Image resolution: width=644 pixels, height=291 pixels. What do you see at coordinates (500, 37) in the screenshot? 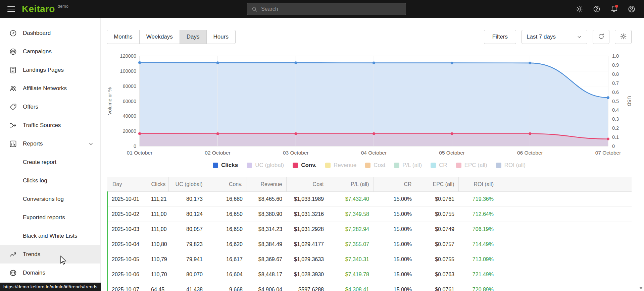
I see `filters-button: Filters` at bounding box center [500, 37].